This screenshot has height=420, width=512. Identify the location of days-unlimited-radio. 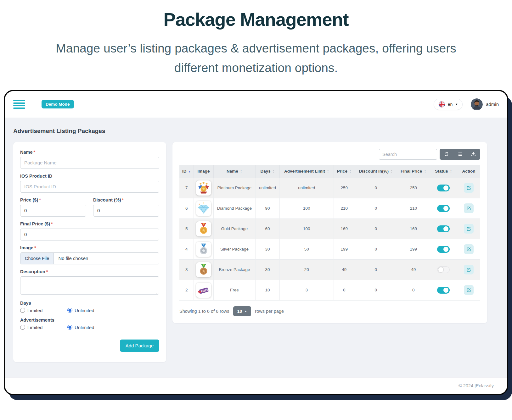
(70, 310).